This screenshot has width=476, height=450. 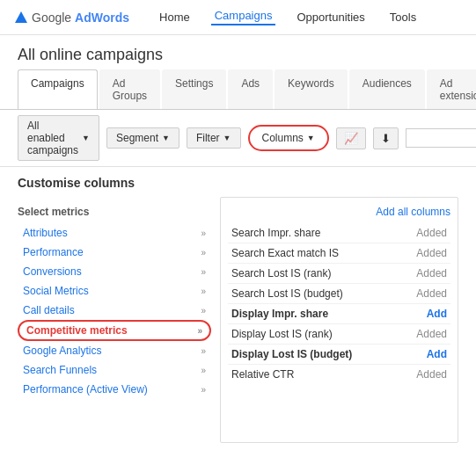 I want to click on tabs-bar: CampaignsAd GroupsSettingsAdsKeywordsAud…, so click(x=238, y=90).